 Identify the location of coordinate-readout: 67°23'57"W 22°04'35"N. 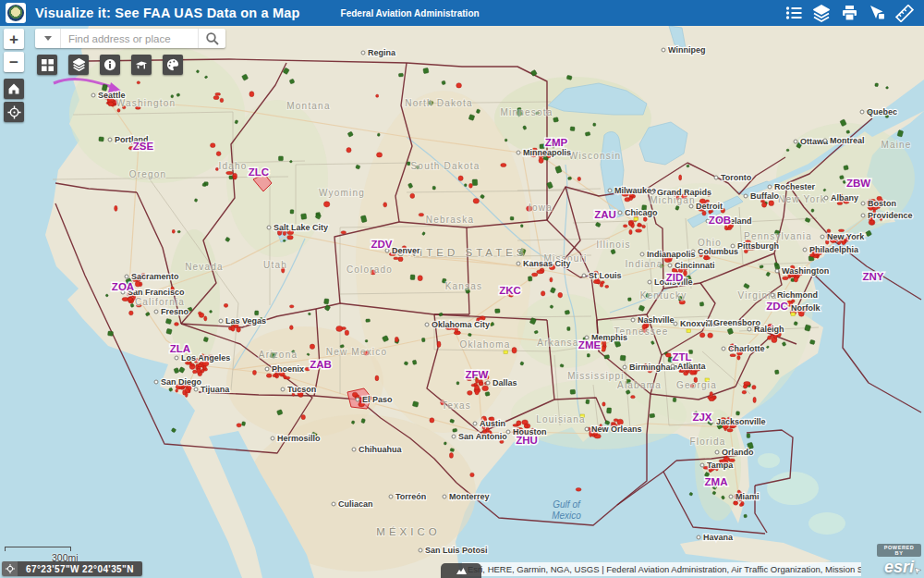
(79, 569).